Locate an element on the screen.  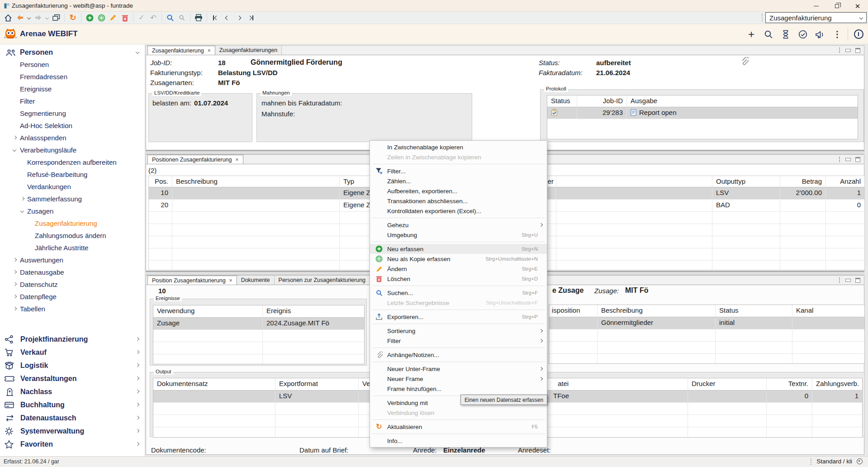
minimize-button is located at coordinates (816, 6).